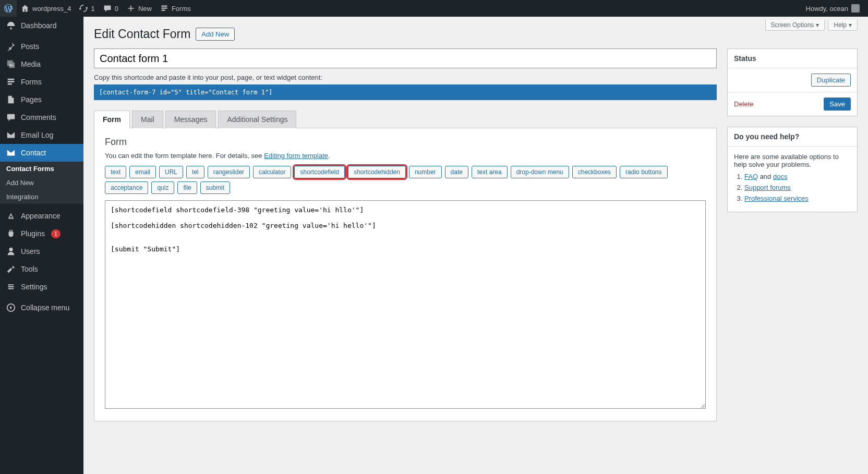 The height and width of the screenshot is (474, 868). I want to click on menu-plugins: Plugins 1, so click(42, 234).